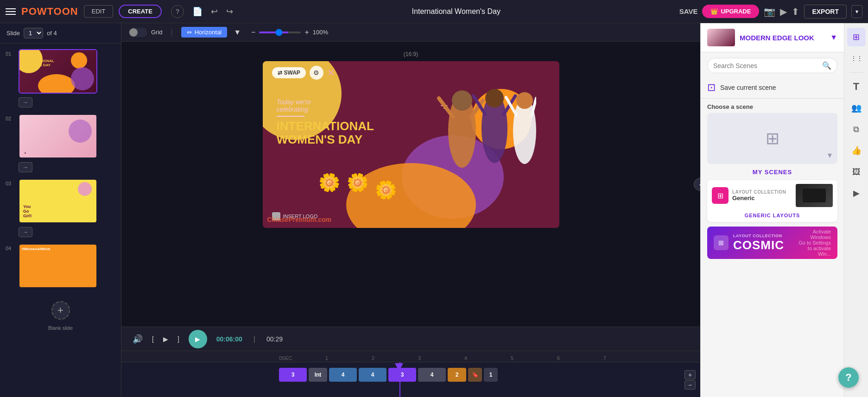 Image resolution: width=868 pixels, height=397 pixels. Describe the element at coordinates (61, 310) in the screenshot. I see `add-slide-button: +` at that location.